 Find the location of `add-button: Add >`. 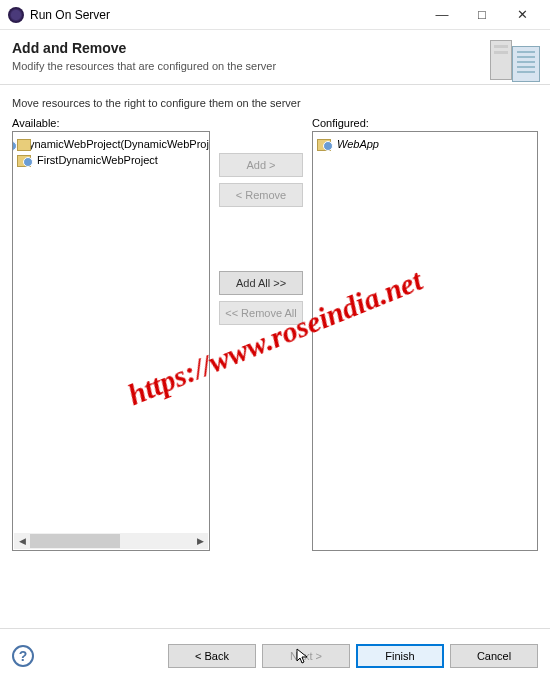

add-button: Add > is located at coordinates (261, 165).